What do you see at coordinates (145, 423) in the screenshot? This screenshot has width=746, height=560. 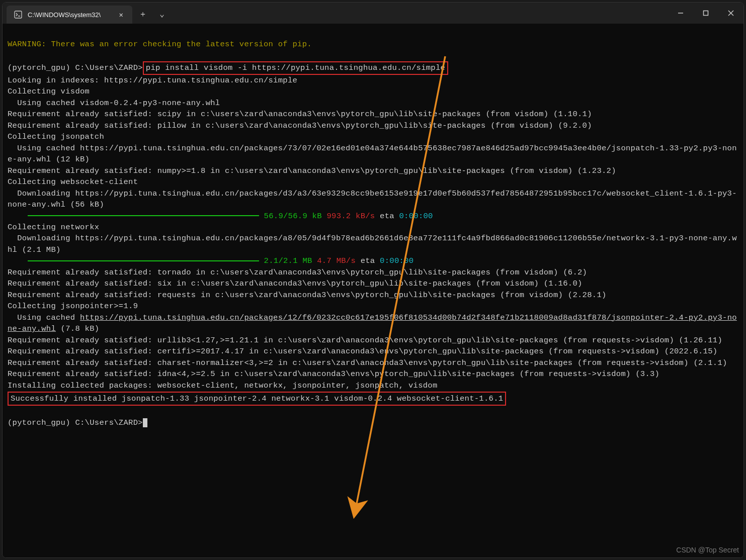 I see `cursor` at bounding box center [145, 423].